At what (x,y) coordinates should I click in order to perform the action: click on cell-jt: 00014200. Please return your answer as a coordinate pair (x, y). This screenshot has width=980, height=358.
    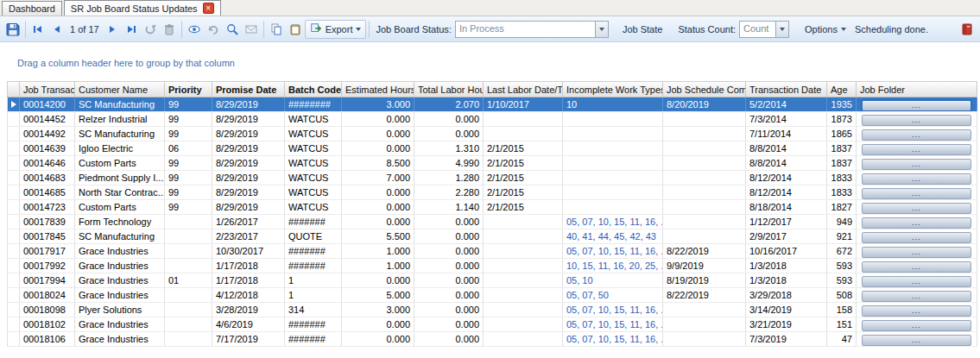
    Looking at the image, I should click on (47, 104).